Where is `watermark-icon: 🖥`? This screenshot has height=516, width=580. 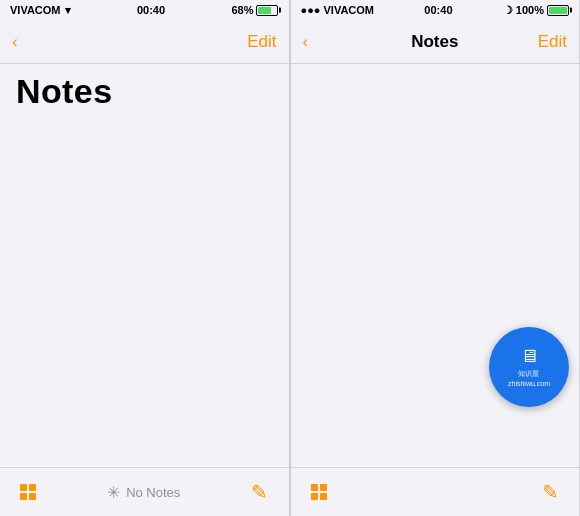 watermark-icon: 🖥 is located at coordinates (529, 356).